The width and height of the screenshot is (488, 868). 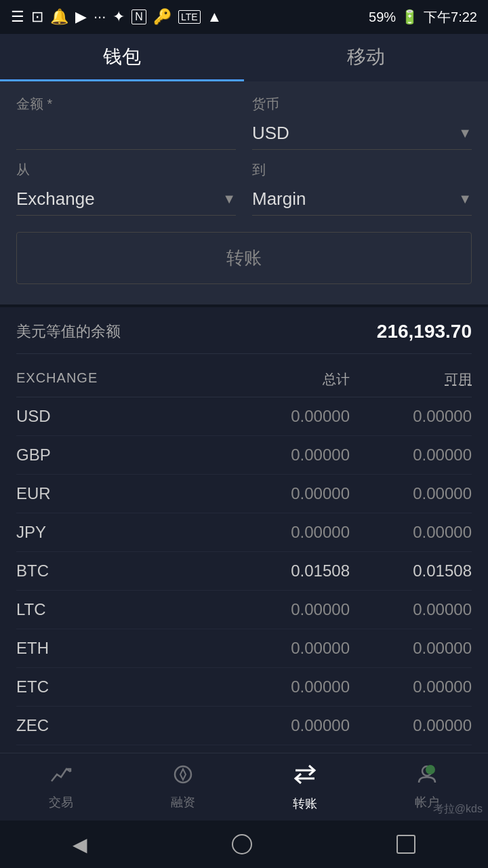 I want to click on nav-fund-label: 融资, so click(x=183, y=802).